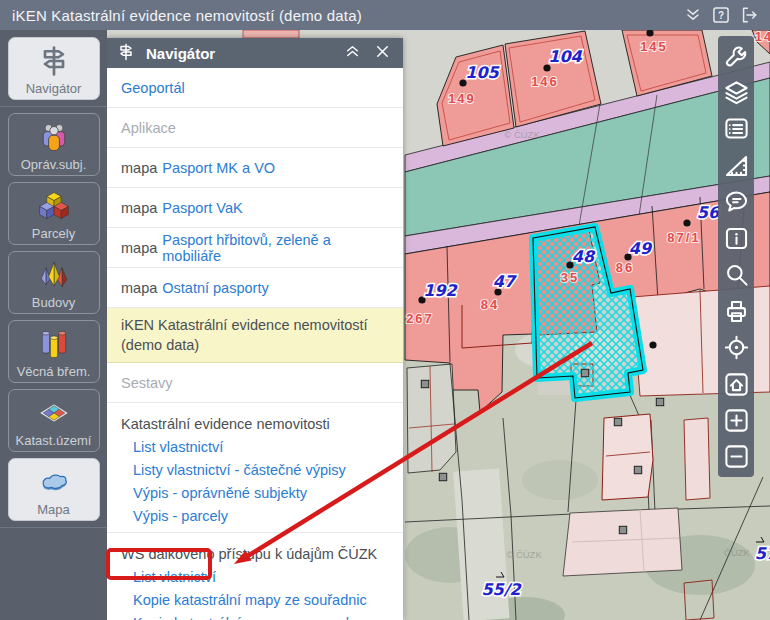  I want to click on panel-row: mapaPasport MK a VO, so click(255, 168).